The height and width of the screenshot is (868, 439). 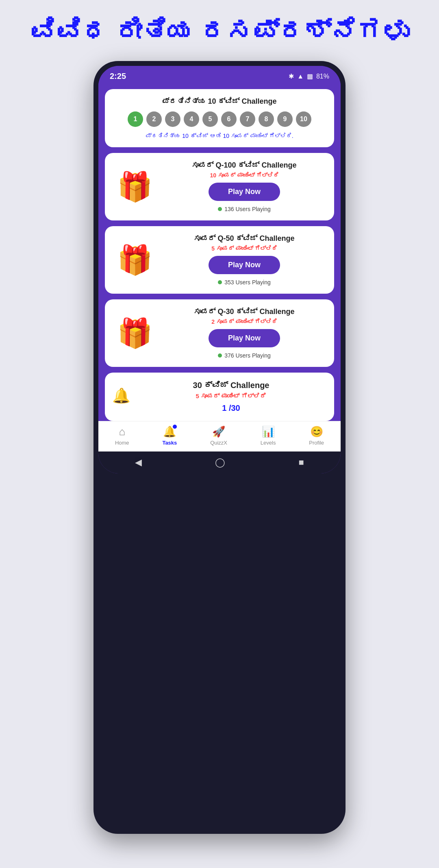 I want to click on wifi-icon: ▲, so click(x=300, y=76).